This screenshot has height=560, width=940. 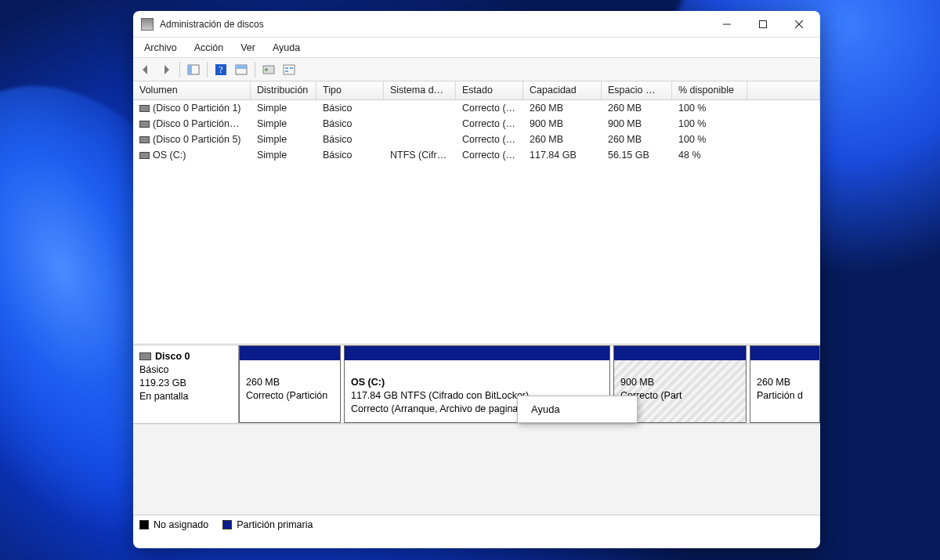 I want to click on toolbar: ?, so click(x=476, y=70).